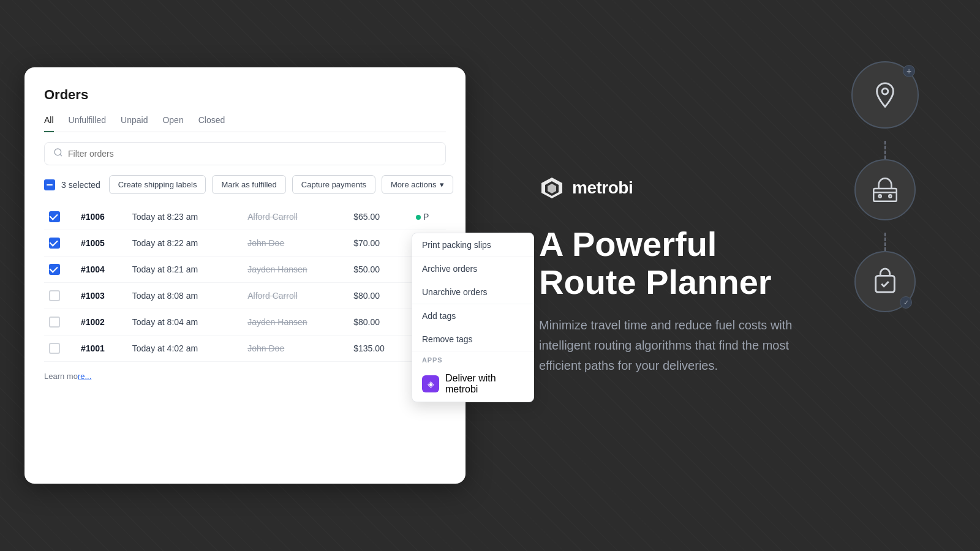 The height and width of the screenshot is (551, 980). What do you see at coordinates (473, 359) in the screenshot?
I see `dropdown-section-apps: APPS` at bounding box center [473, 359].